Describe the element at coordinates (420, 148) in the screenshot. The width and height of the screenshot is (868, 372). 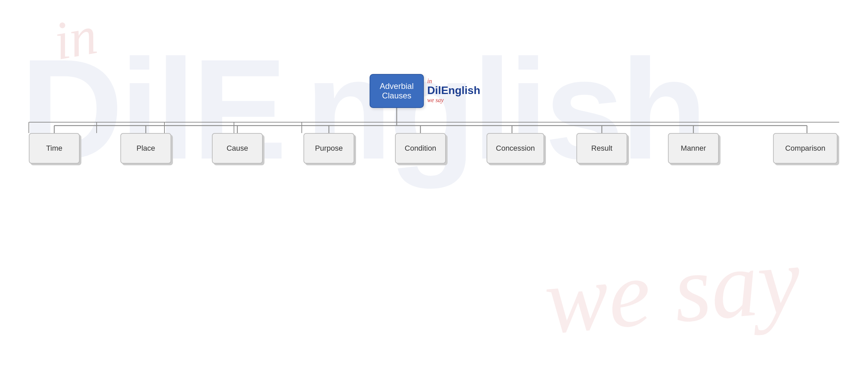
I see `child-label-condition: Condition` at that location.